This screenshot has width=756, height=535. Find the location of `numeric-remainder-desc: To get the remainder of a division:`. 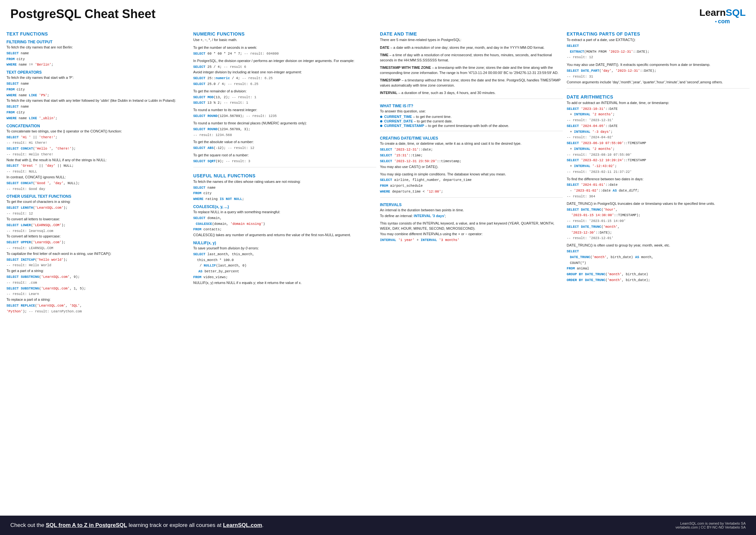

numeric-remainder-desc: To get the remainder of a division: is located at coordinates (285, 92).